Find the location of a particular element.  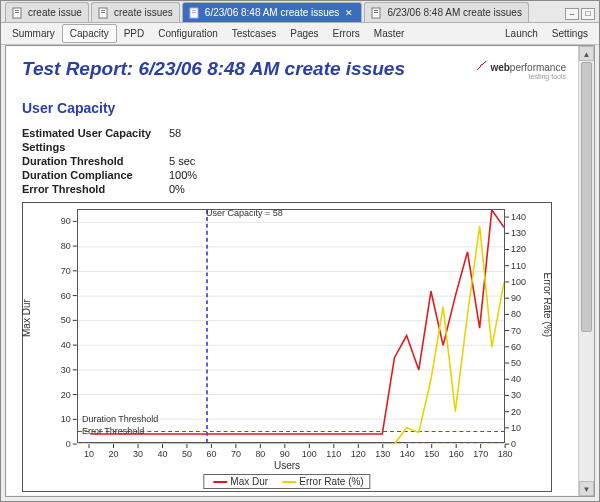

scroll-down-icon: ▼ is located at coordinates (586, 488).